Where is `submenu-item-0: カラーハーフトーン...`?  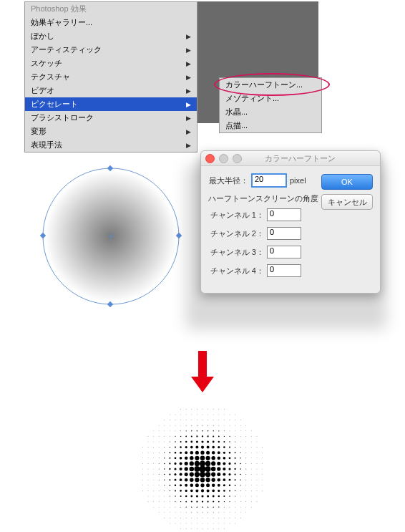
submenu-item-0: カラーハーフトーン... is located at coordinates (270, 84).